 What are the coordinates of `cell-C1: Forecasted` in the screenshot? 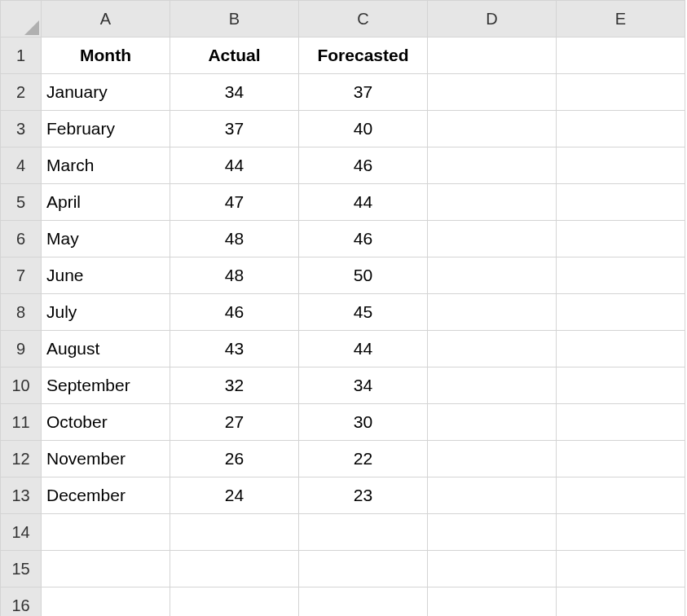 It's located at (363, 55).